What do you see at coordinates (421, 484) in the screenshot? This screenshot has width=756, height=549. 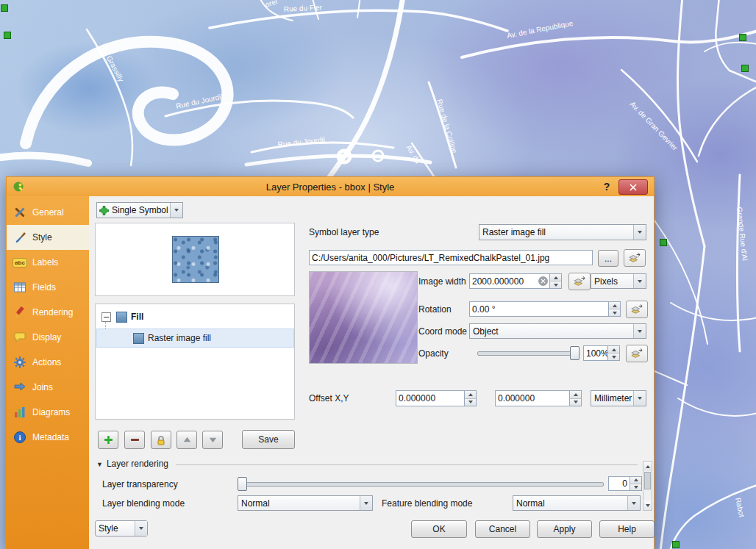 I see `layer-transparency-slider` at bounding box center [421, 484].